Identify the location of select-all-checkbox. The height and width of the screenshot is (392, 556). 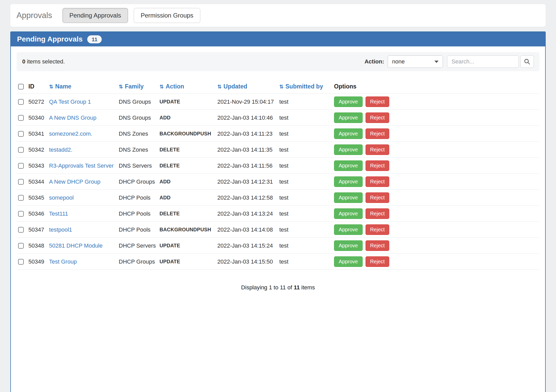
(21, 87).